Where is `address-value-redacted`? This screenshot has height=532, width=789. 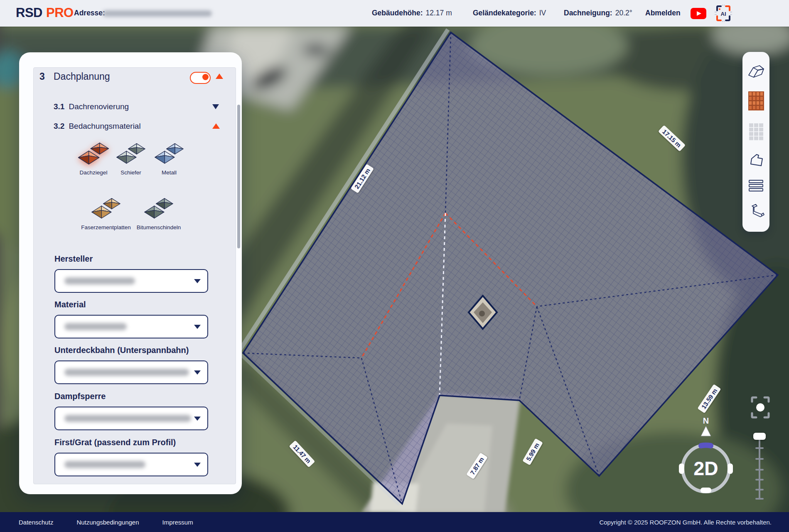 address-value-redacted is located at coordinates (157, 13).